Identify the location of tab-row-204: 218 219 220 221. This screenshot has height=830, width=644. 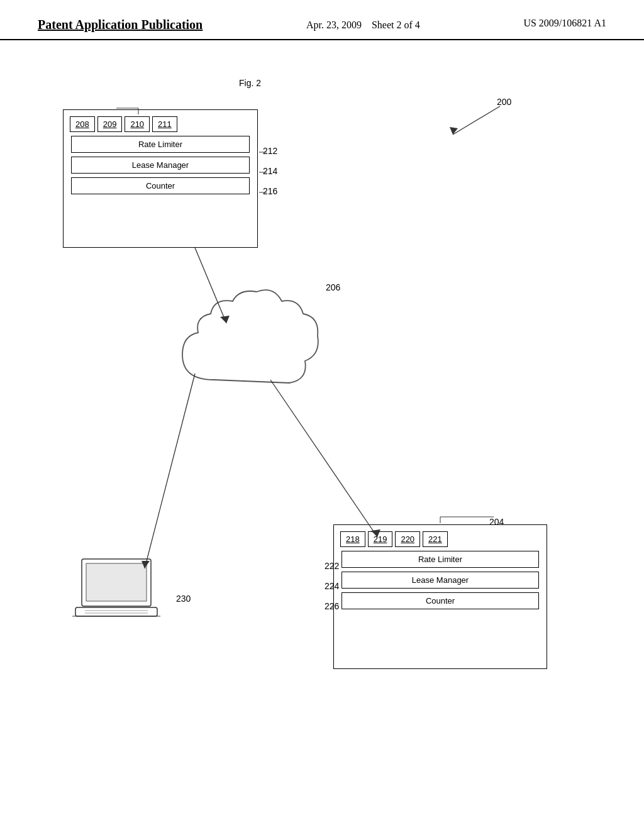
(440, 536).